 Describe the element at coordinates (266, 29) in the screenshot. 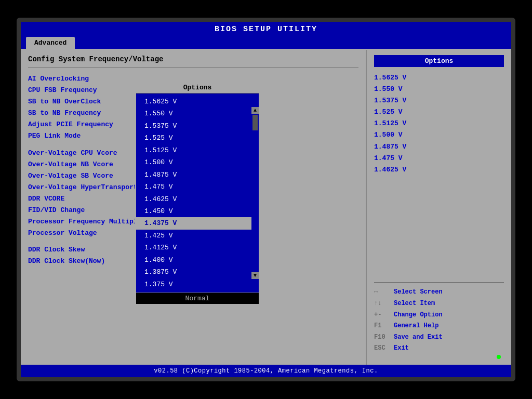

I see `title-bar: BIOS SETUP UTILITY` at that location.